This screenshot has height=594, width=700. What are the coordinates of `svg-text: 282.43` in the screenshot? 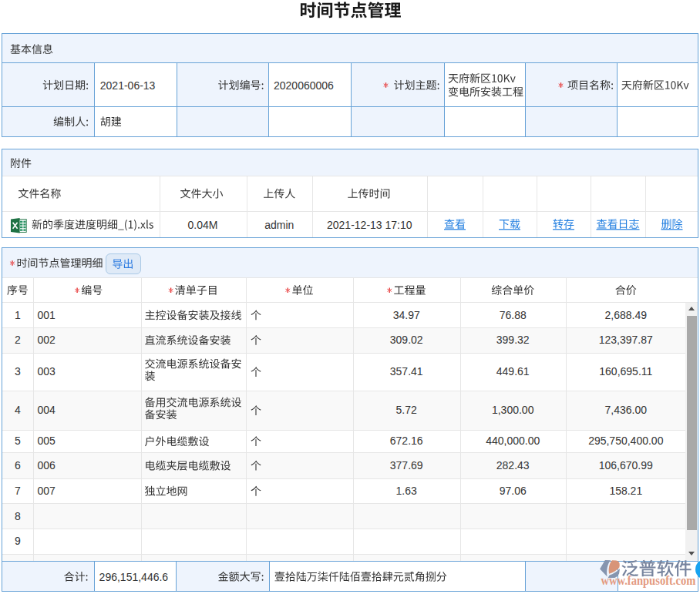 It's located at (513, 465).